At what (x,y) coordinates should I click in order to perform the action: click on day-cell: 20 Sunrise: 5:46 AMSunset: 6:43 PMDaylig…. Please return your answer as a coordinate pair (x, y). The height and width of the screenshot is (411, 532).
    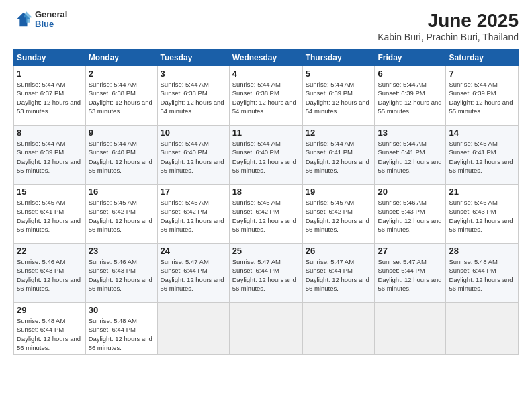
    Looking at the image, I should click on (410, 214).